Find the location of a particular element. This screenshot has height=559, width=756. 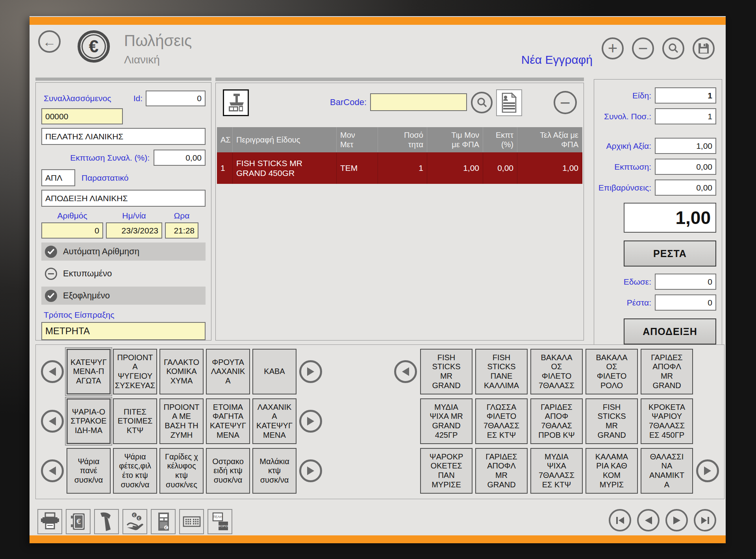

product-button: ΒΑΚΑΛΑ ΟΣ ΦΙΛΕΤΟ 7ΘΑΛΑΣΣ is located at coordinates (557, 372).